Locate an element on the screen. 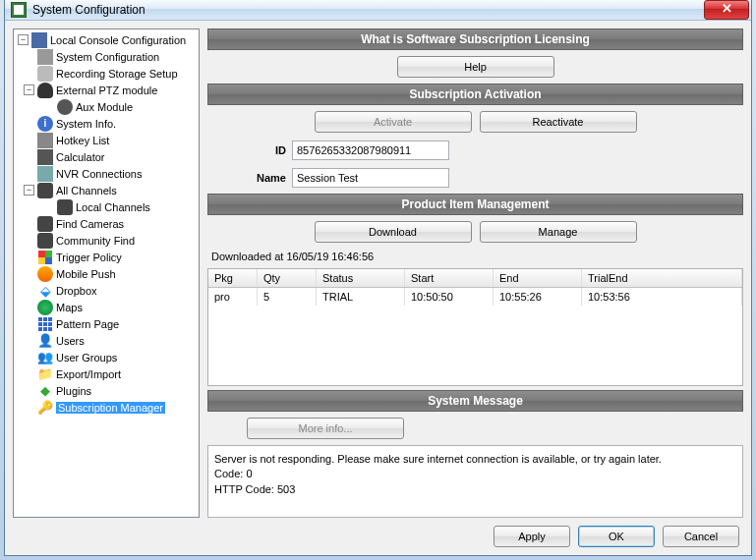 The image size is (756, 560). titlebar: System Configuration ✕ is located at coordinates (378, 10).